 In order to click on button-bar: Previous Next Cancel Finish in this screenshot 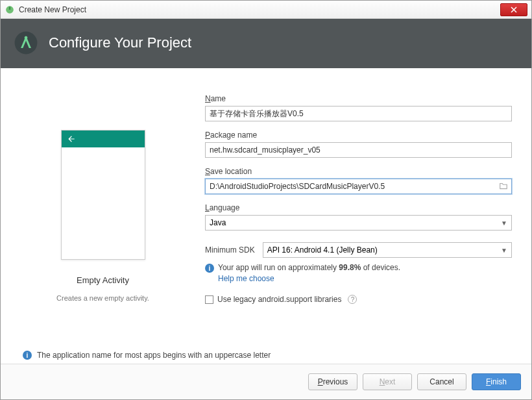, I will do `click(266, 382)`.